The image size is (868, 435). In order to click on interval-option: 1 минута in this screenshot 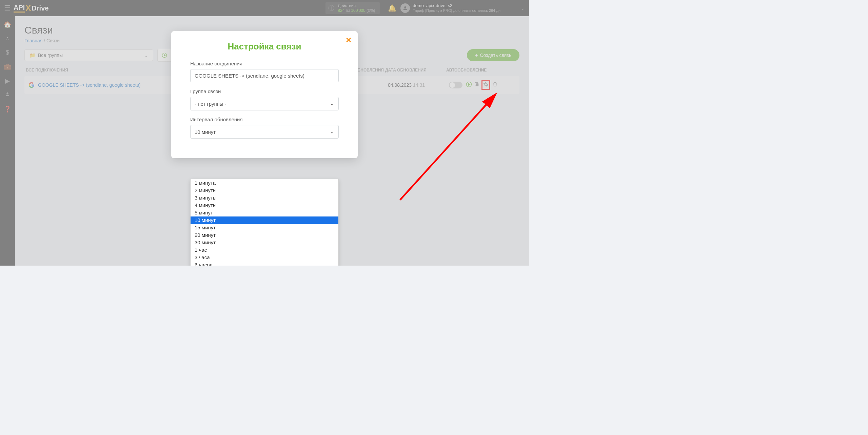, I will do `click(264, 183)`.